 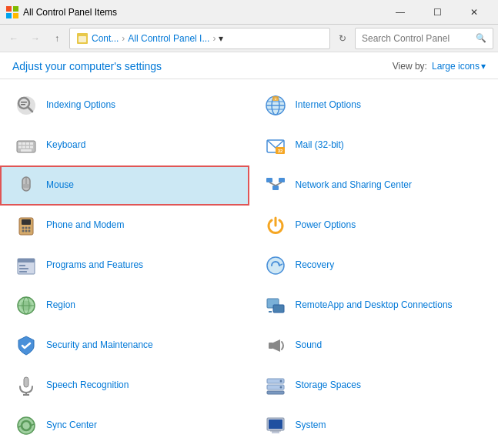 I want to click on control-item-remoteapp: RemoteApp and Desktop Connections, so click(x=374, y=306).